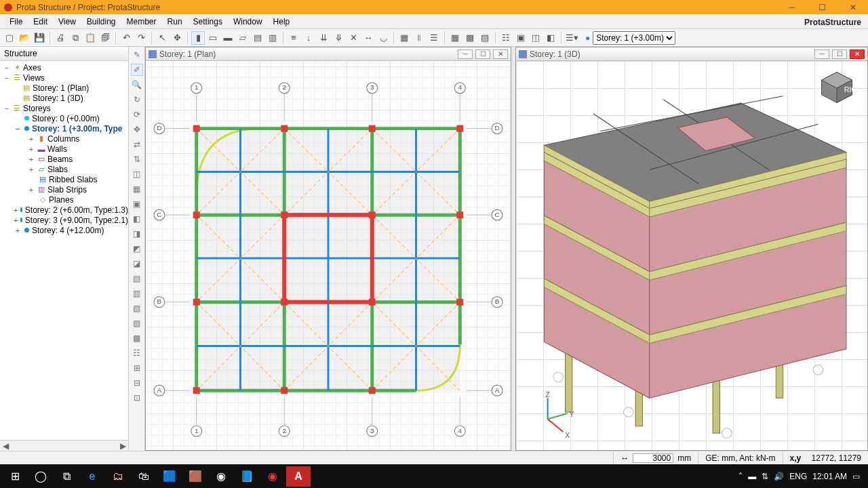 This screenshot has width=868, height=488. What do you see at coordinates (64, 190) in the screenshot?
I see `tree-strips: +▥Slab Strips` at bounding box center [64, 190].